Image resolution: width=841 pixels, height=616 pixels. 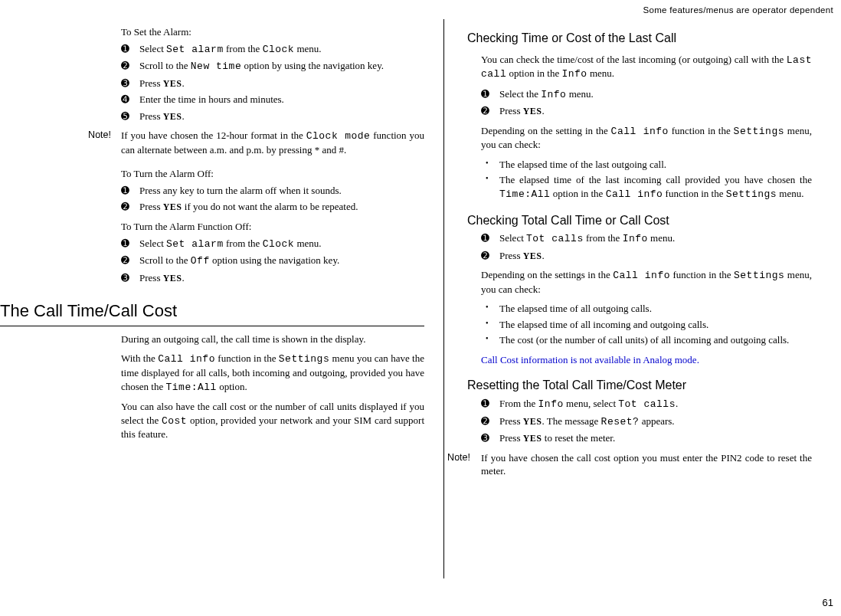 I want to click on note-text: If you have chosen the call cost option …, so click(x=646, y=464).